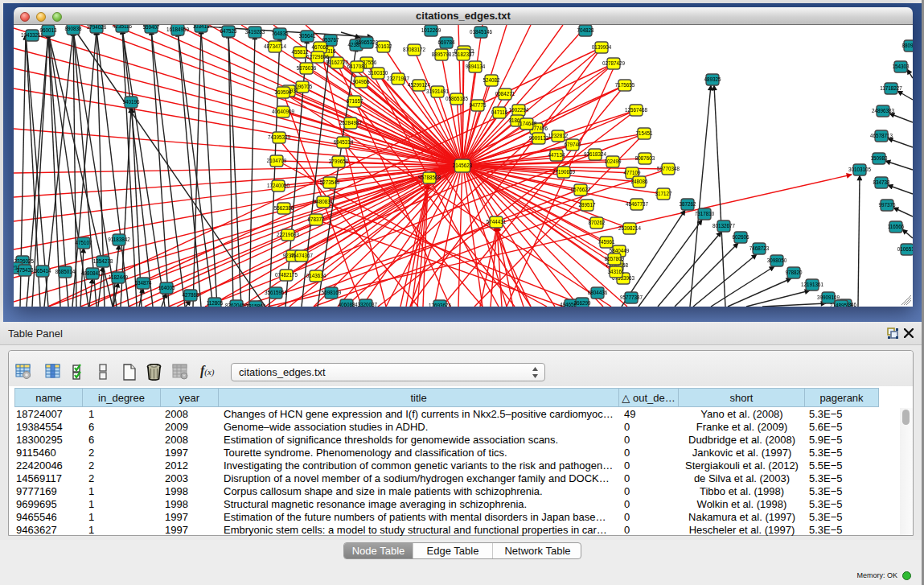 This screenshot has height=585, width=924. What do you see at coordinates (344, 142) in the screenshot?
I see `svg-text: 6945314` at bounding box center [344, 142].